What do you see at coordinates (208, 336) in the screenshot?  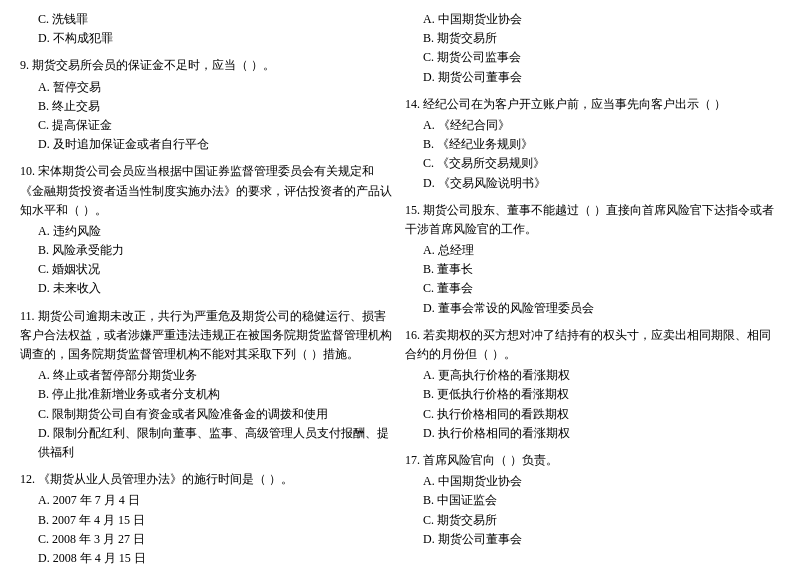 I see `question-text: 11. 期货公司逾期未改正，共行为严重危及期货公司的稳健运行、损害客户合法权益，…` at bounding box center [208, 336].